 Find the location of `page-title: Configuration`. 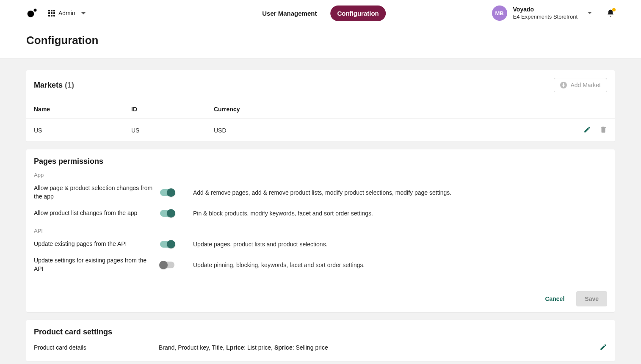

page-title: Configuration is located at coordinates (320, 42).